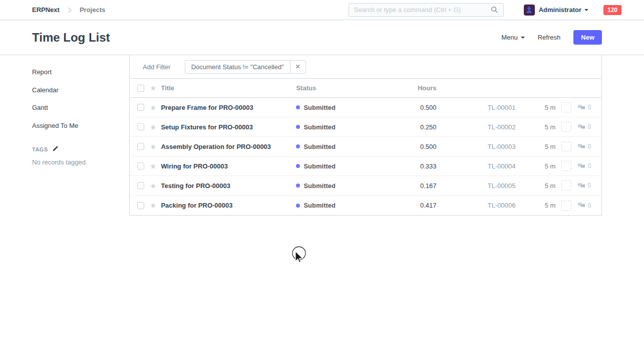 The height and width of the screenshot is (343, 644). Describe the element at coordinates (322, 38) in the screenshot. I see `page-head: Time Log List Menu Refresh New` at that location.